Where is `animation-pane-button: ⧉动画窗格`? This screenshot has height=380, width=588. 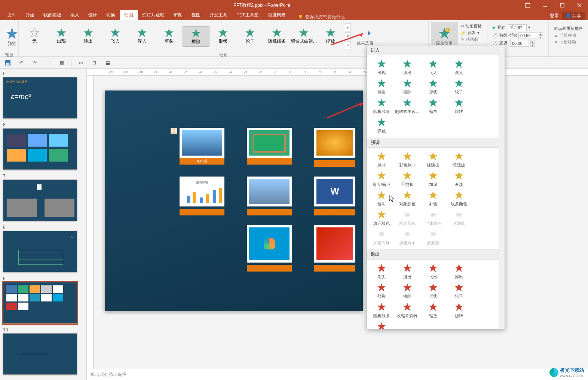
animation-pane-button: ⧉动画窗格 is located at coordinates (471, 26).